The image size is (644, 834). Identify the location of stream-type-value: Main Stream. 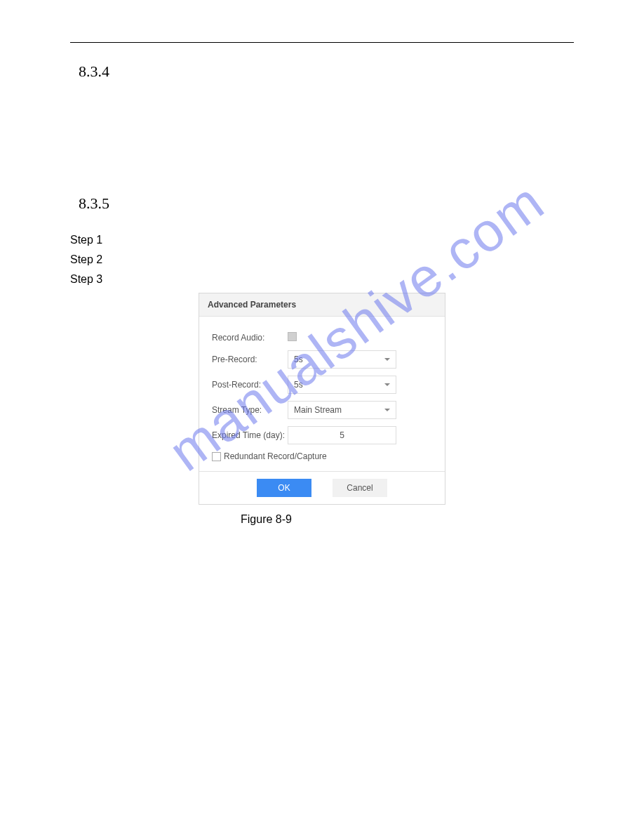
(318, 410).